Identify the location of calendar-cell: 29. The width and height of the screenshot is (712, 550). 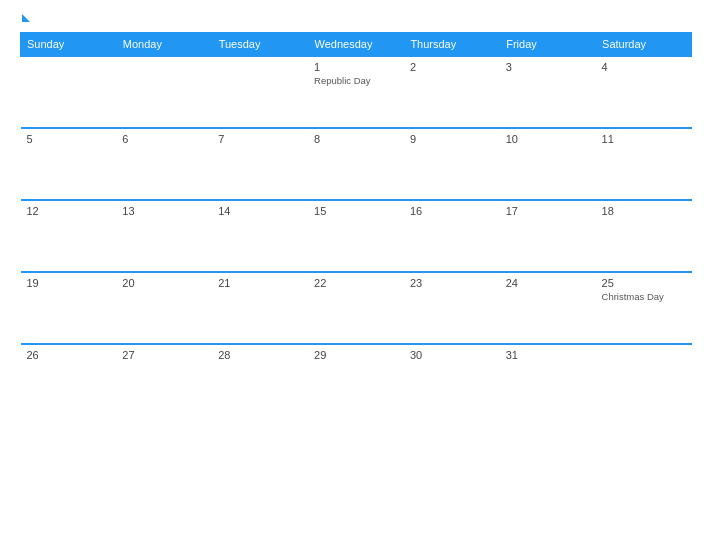
(356, 380).